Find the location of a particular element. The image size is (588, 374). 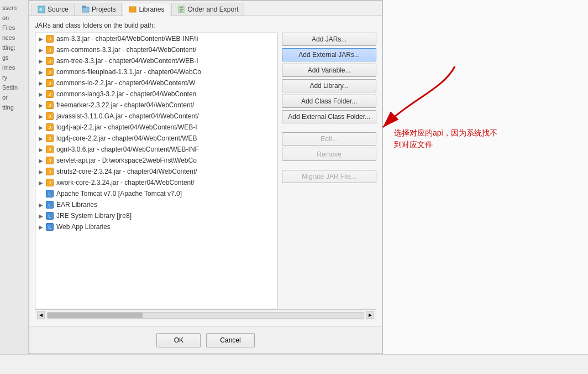

left-sidebar: ssem on Files nces tting: gs imes ry Set… is located at coordinates (14, 177).